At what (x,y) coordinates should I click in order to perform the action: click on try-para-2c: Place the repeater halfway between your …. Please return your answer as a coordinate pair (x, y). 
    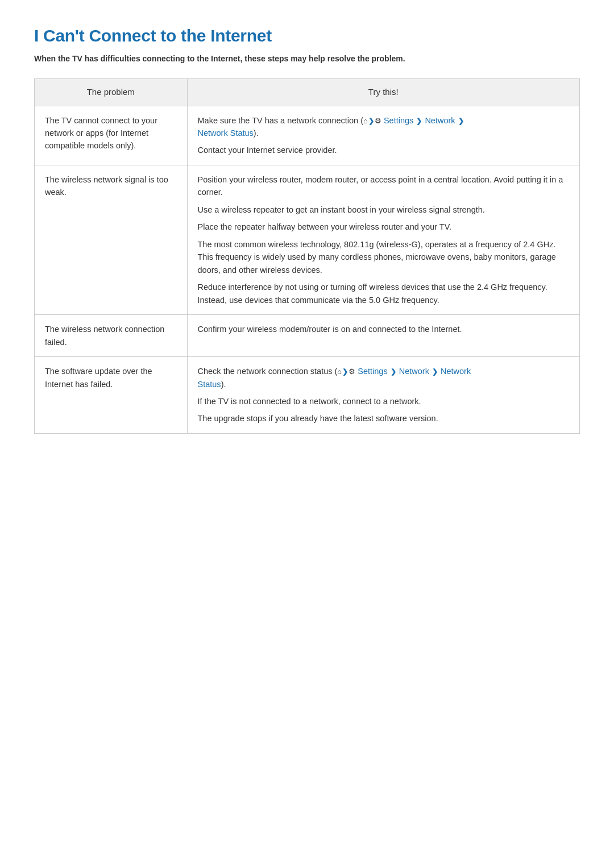
    Looking at the image, I should click on (383, 227).